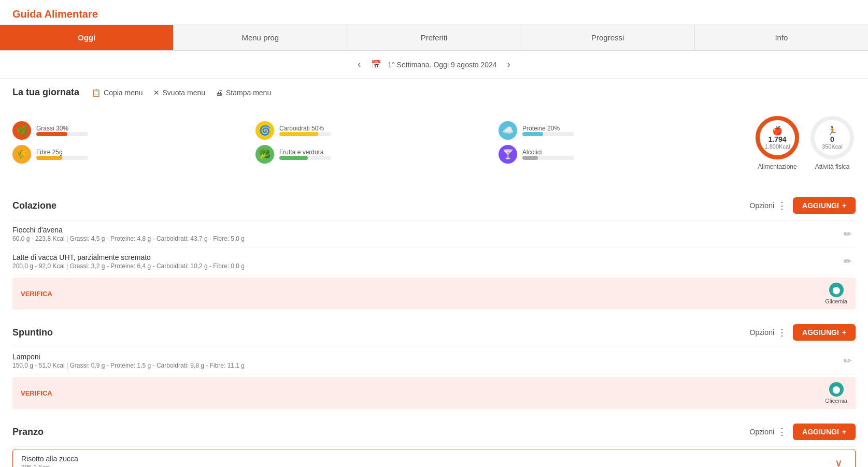 This screenshot has width=868, height=467. I want to click on food-lamponi-edit-button: ✏, so click(848, 361).